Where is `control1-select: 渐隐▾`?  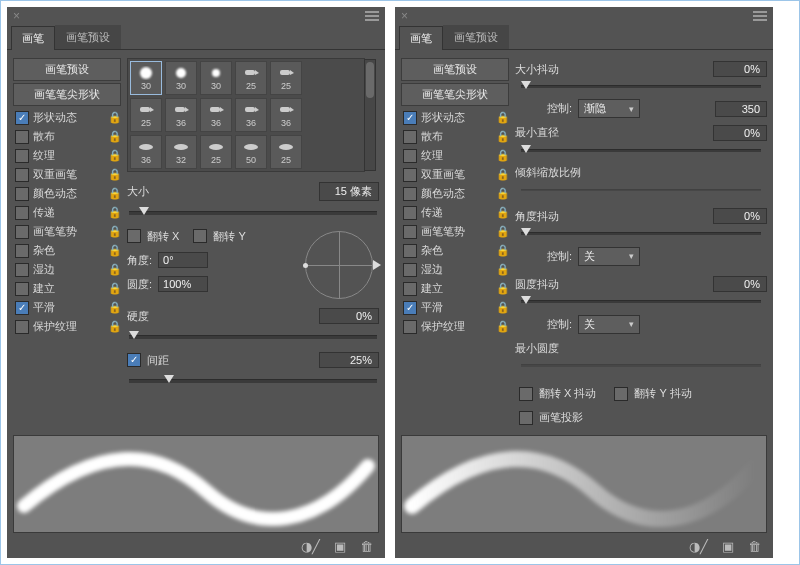
control1-select: 渐隐▾ is located at coordinates (609, 108).